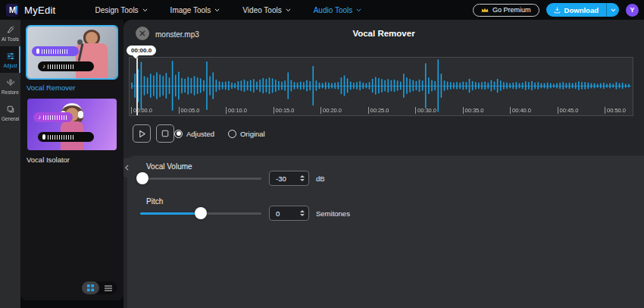 The image size is (644, 308). Describe the element at coordinates (195, 11) in the screenshot. I see `nav-image-tools: Image Tools` at that location.